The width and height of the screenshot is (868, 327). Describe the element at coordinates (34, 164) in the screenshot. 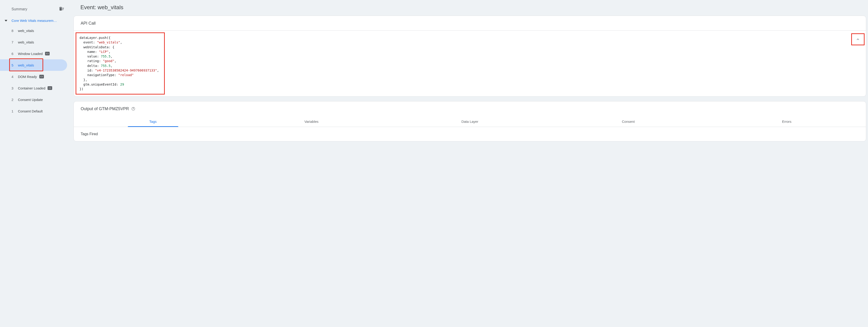

I see `sidebar: Summary Core Web Vitals measurem… 8web_v…` at that location.